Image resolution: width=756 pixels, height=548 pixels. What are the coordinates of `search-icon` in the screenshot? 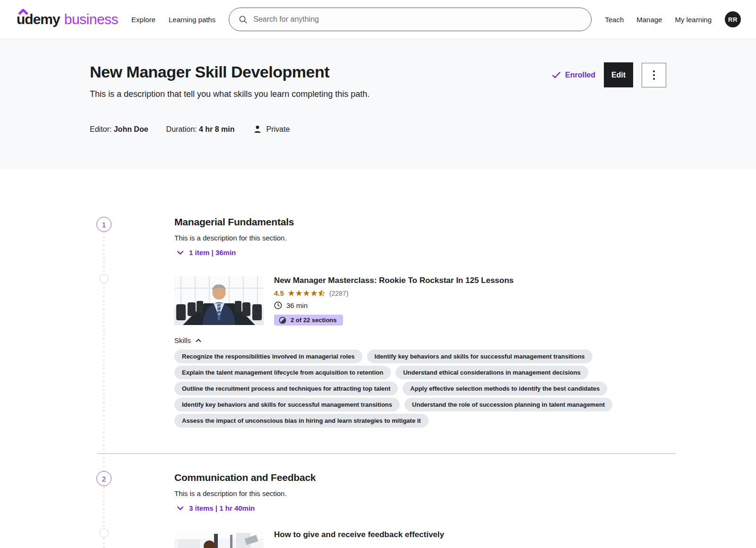 It's located at (243, 20).